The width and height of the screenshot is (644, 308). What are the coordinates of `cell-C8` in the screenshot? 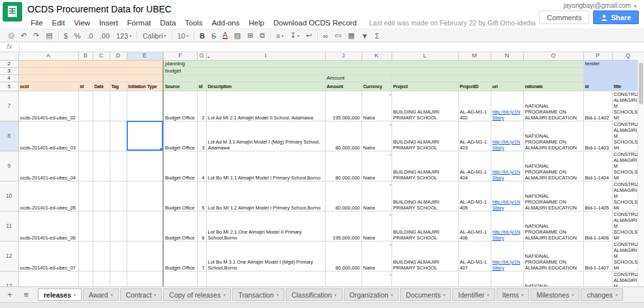 It's located at (101, 136).